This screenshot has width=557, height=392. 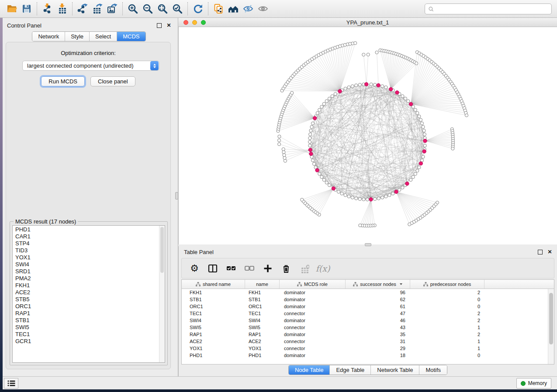 I want to click on float-panel-icon, so click(x=159, y=25).